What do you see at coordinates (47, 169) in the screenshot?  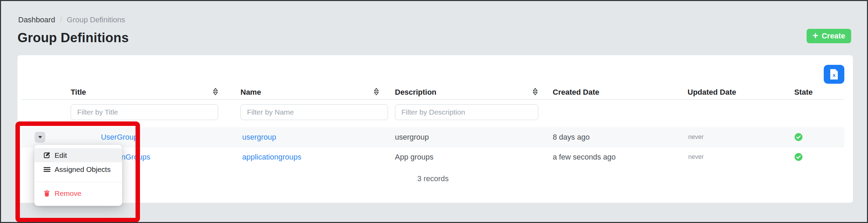 I see `list-icon` at bounding box center [47, 169].